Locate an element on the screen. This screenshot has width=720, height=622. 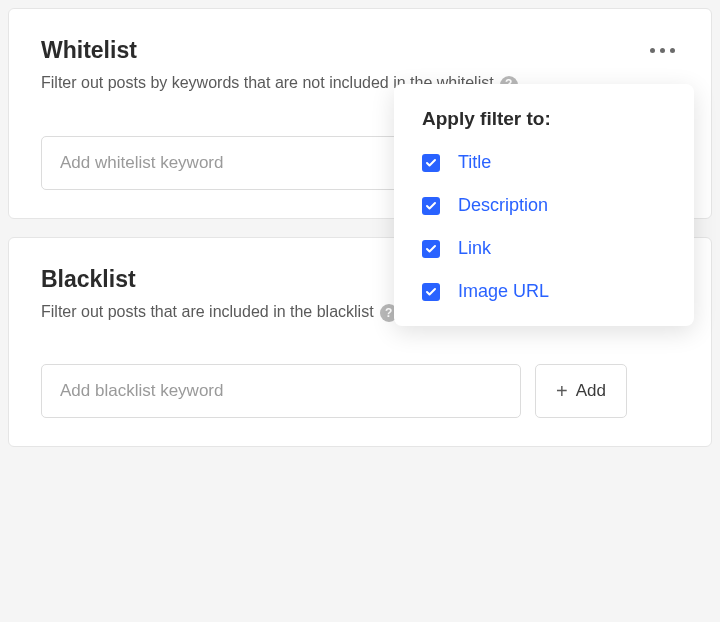
blacklist-add-button: + Add is located at coordinates (581, 391).